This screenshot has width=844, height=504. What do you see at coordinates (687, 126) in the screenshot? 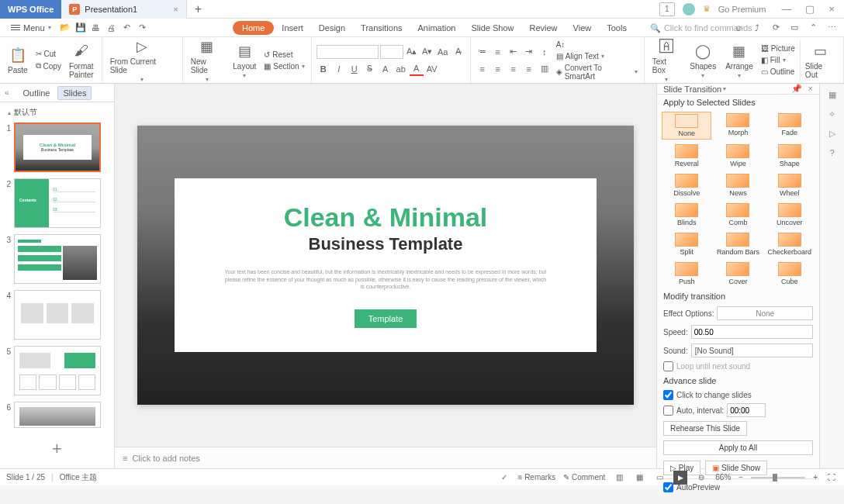
I see `transition-none: None` at bounding box center [687, 126].